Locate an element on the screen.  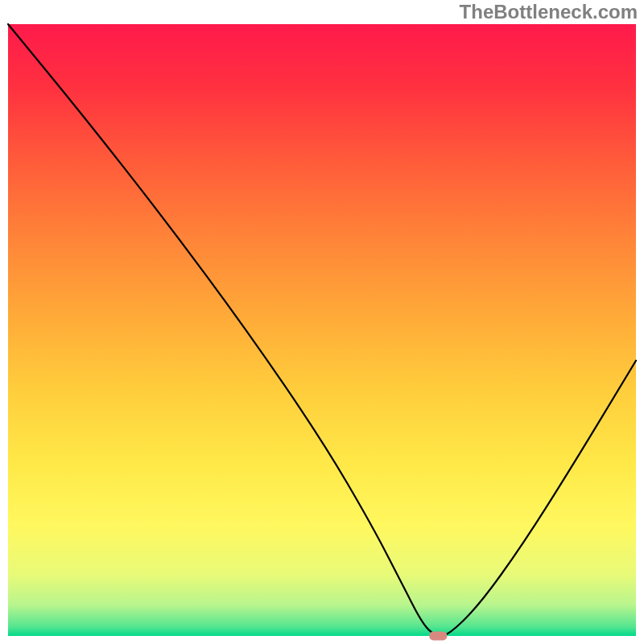
watermark-text: TheBottleneck.com is located at coordinates (549, 12).